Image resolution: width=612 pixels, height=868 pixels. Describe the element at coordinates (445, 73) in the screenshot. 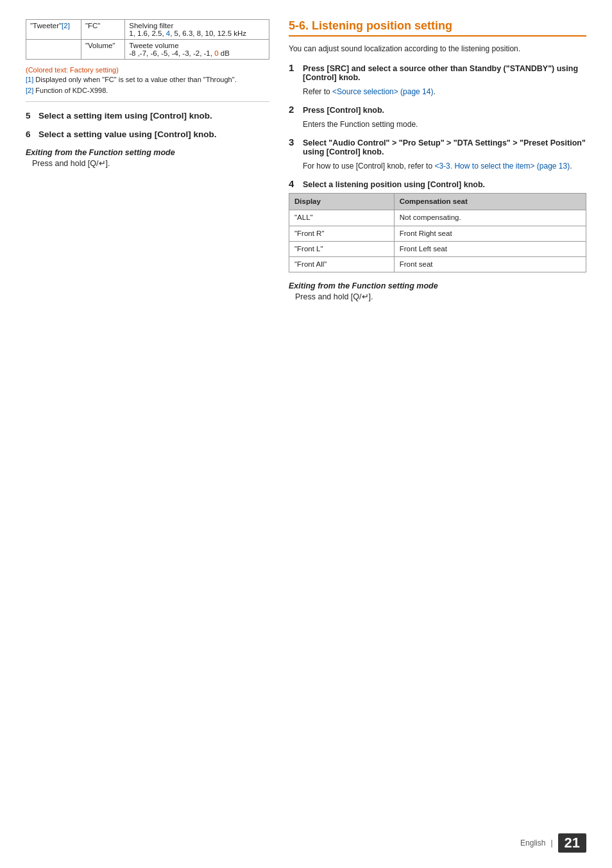

I see `step-1-bold: Press [SRC] and select a source other th…` at that location.